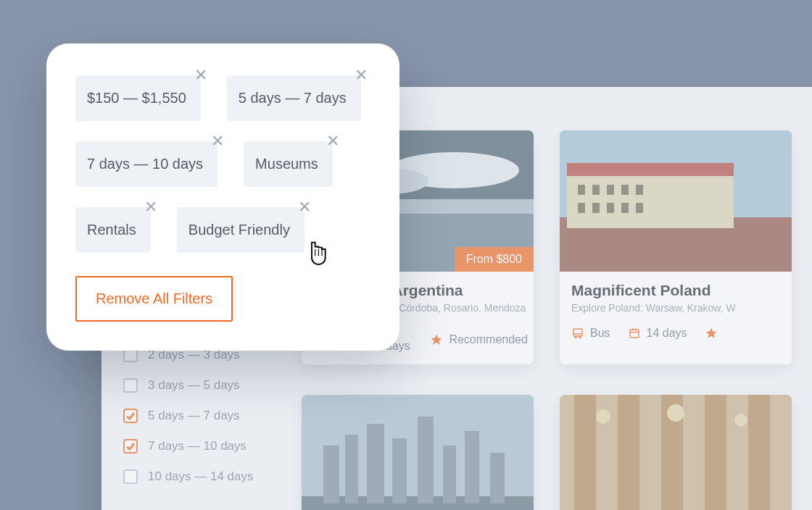 The width and height of the screenshot is (812, 510). I want to click on calendar-icon, so click(634, 333).